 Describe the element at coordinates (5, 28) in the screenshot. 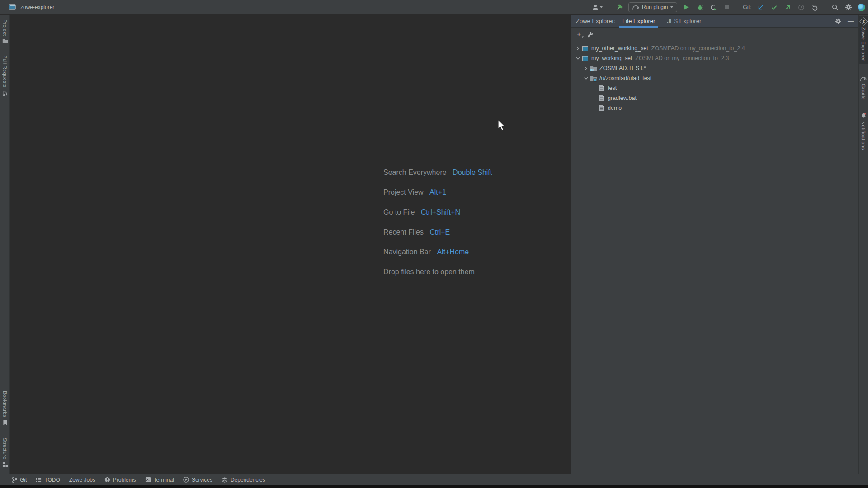

I see `stripe-label: Project` at that location.